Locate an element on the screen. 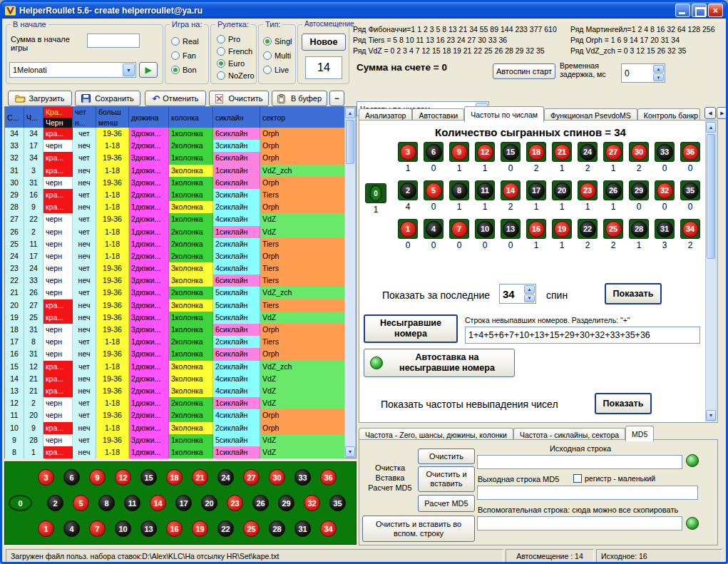 The image size is (728, 564). table-row: 3434кра...чет19-363дюжи...1колонка6сикла… is located at coordinates (180, 134).